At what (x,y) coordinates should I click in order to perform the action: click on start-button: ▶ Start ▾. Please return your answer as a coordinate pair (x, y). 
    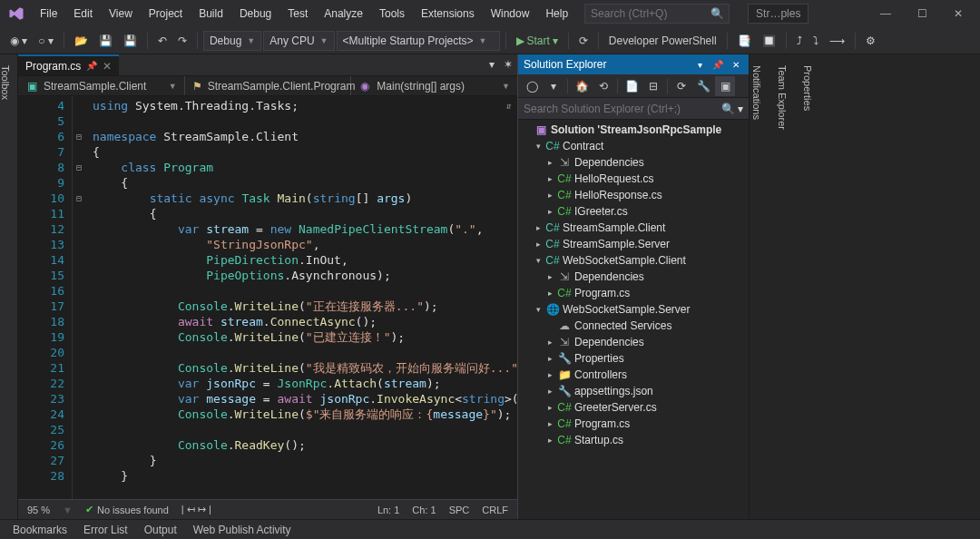
    Looking at the image, I should click on (537, 41).